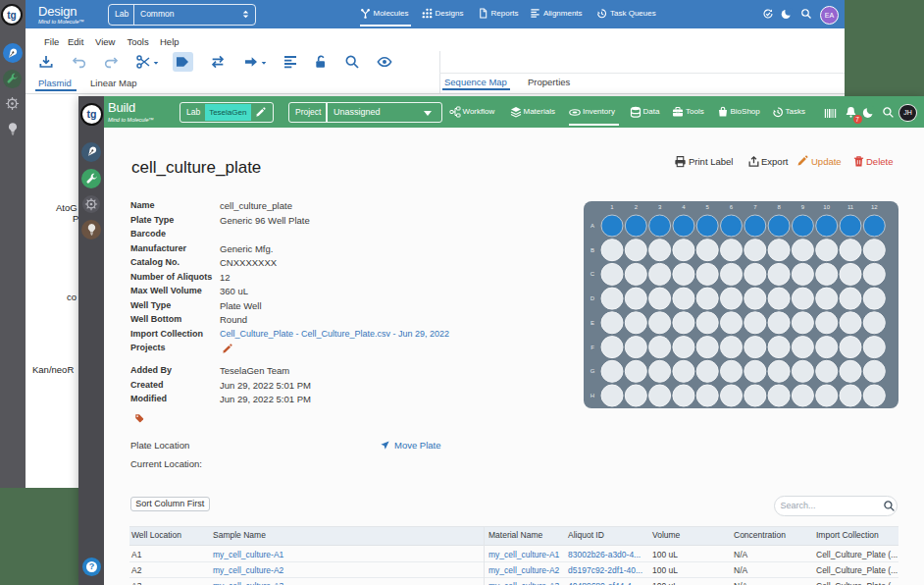 This screenshot has height=585, width=924. What do you see at coordinates (592, 323) in the screenshot?
I see `svg-text: E` at bounding box center [592, 323].